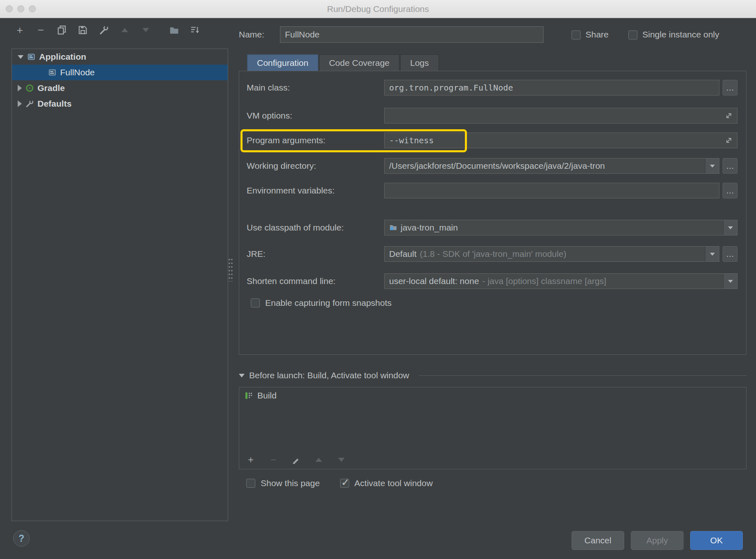 This screenshot has width=756, height=559. I want to click on folder-icon, so click(174, 30).